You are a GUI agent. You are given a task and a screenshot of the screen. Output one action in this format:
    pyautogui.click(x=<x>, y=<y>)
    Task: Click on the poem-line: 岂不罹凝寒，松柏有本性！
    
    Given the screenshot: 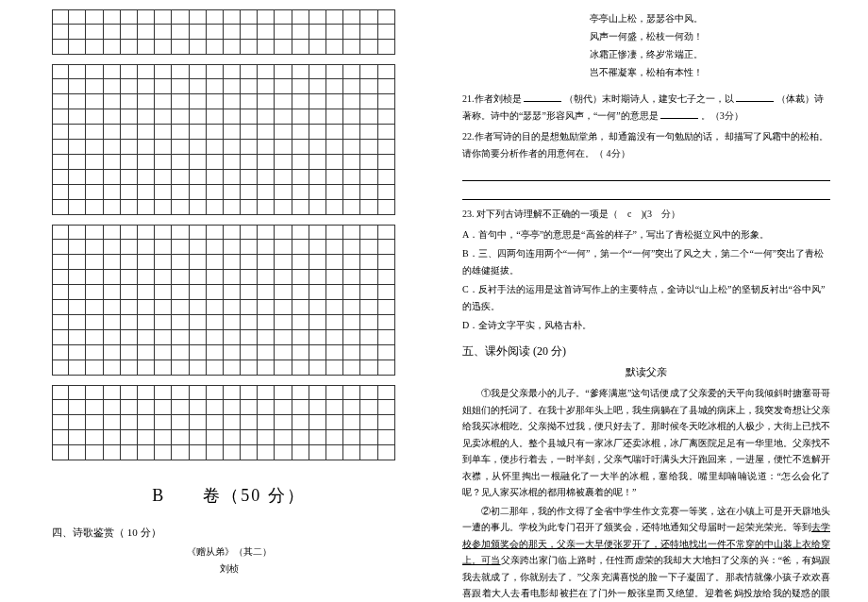 What is the action you would take?
    pyautogui.click(x=646, y=72)
    